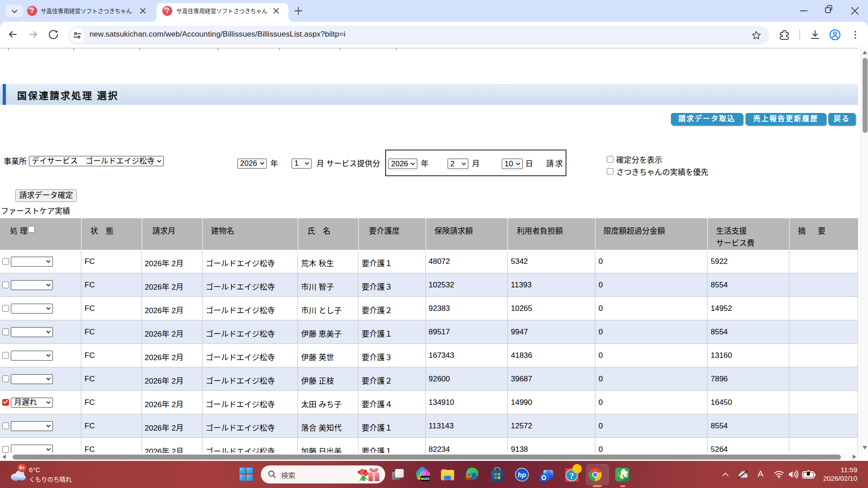  What do you see at coordinates (425, 479) in the screenshot?
I see `svg-text: M365` at bounding box center [425, 479].